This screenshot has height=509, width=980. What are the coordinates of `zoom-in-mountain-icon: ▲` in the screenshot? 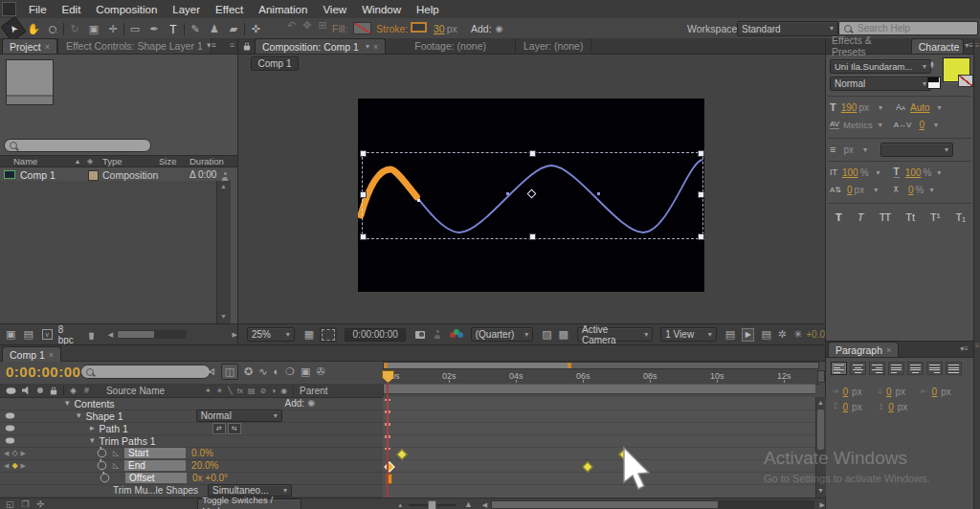 It's located at (469, 505).